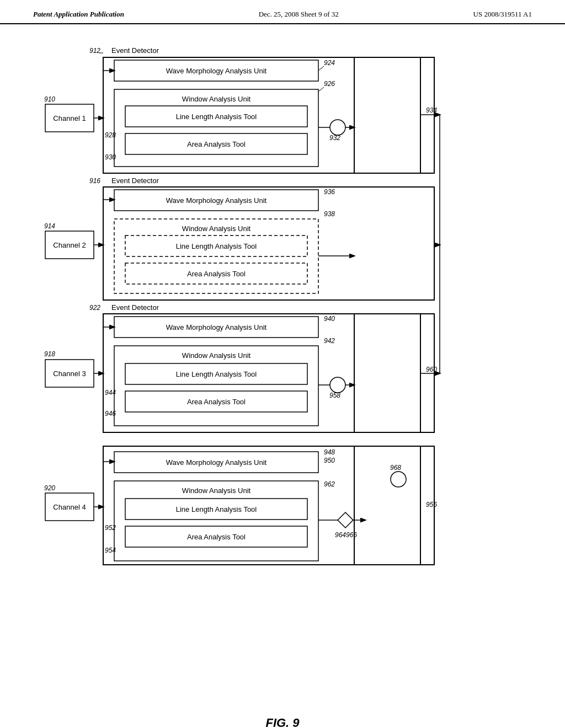 This screenshot has width=565, height=728. I want to click on window-analysis-label-2: Window Analysis Unit, so click(216, 228).